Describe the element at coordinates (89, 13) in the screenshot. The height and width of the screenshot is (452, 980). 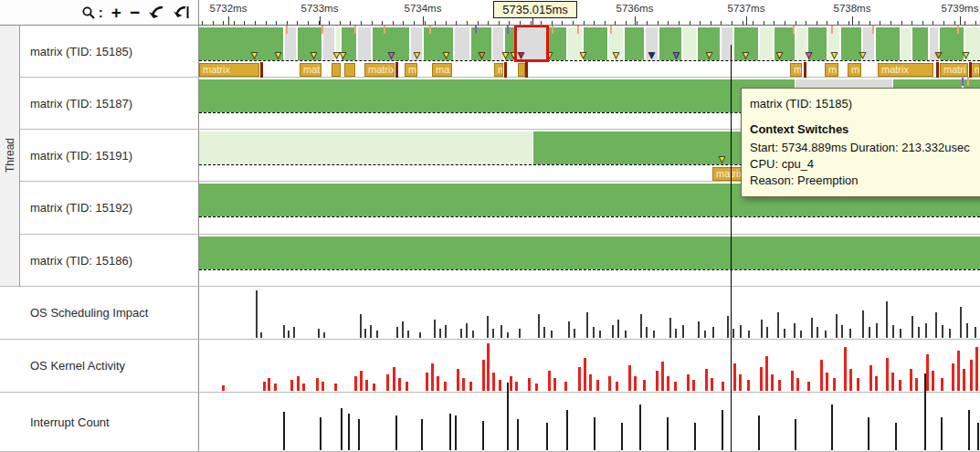
I see `magnifier-icon` at that location.